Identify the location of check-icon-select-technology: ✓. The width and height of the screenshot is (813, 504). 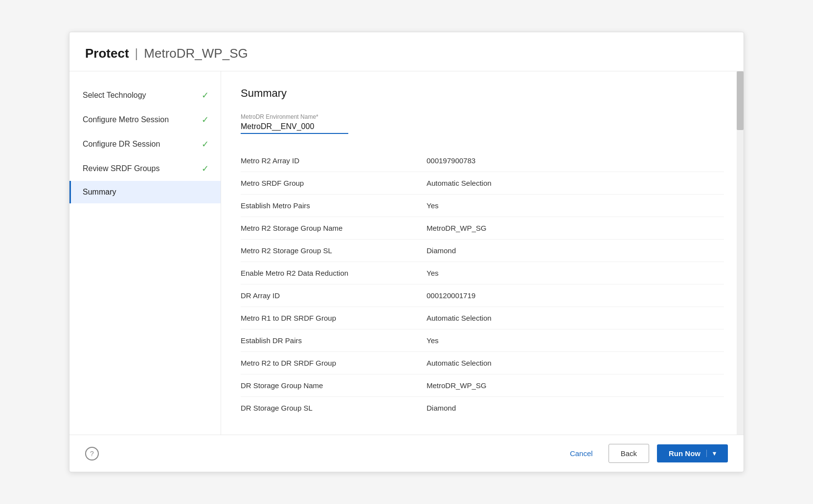
(205, 95).